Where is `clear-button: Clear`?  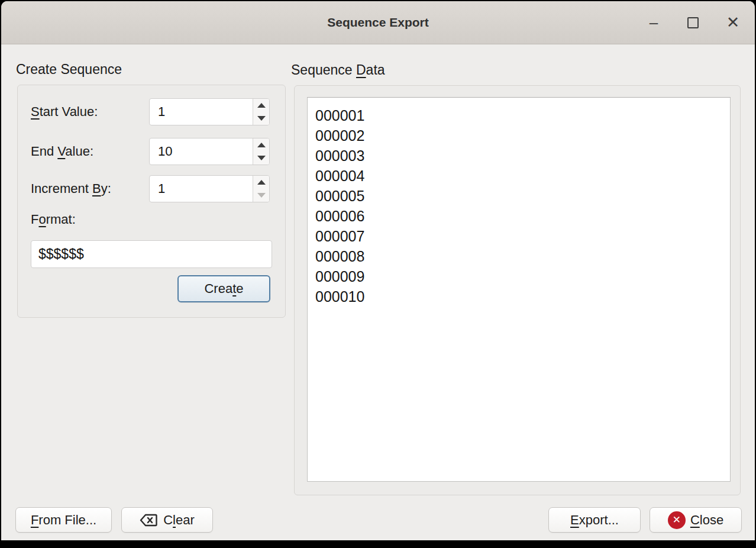
clear-button: Clear is located at coordinates (167, 520).